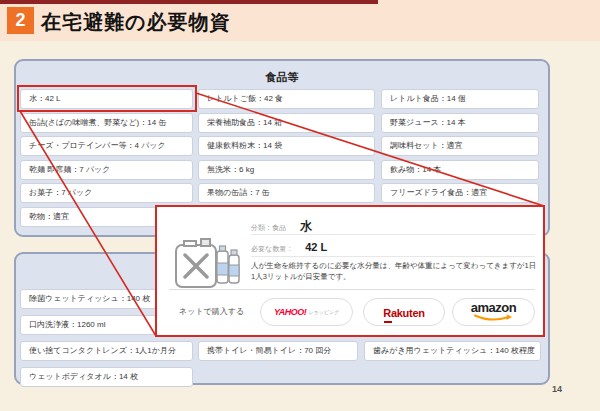 This screenshot has width=600, height=411. What do you see at coordinates (286, 193) in the screenshot?
I see `food-item-canned-fruit: 果物の缶詰：7 缶` at bounding box center [286, 193].